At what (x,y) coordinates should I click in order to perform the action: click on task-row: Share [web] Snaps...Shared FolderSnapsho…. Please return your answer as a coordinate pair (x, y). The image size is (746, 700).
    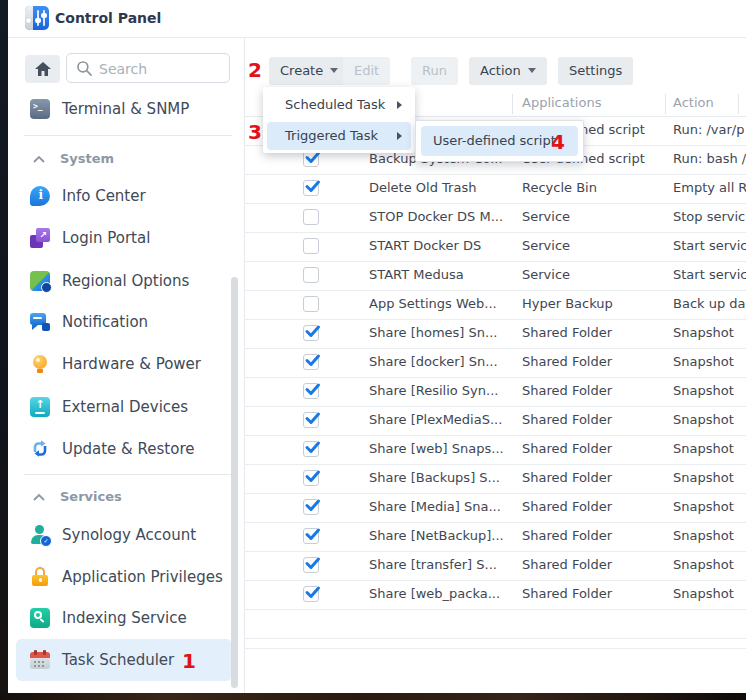
    Looking at the image, I should click on (496, 450).